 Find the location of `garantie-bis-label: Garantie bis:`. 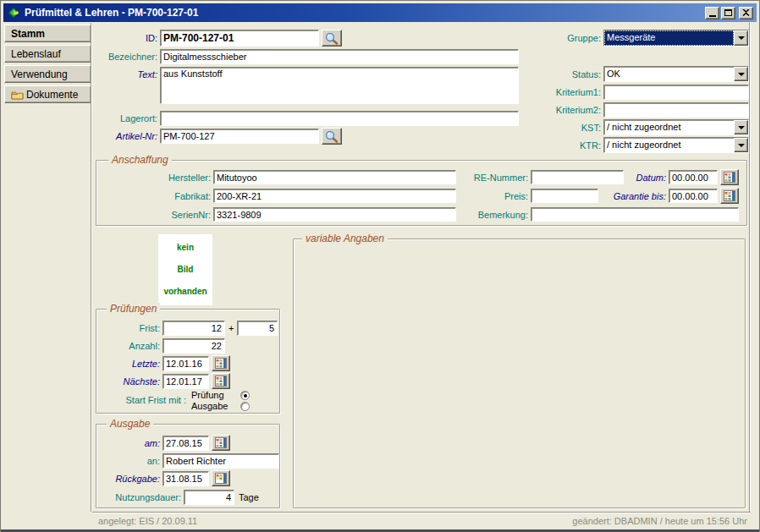

garantie-bis-label: Garantie bis: is located at coordinates (620, 196).